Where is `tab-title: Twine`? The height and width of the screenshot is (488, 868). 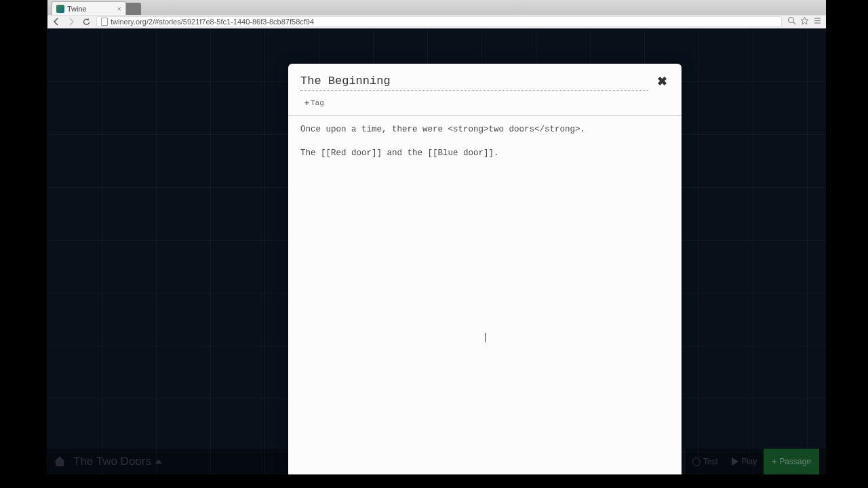
tab-title: Twine is located at coordinates (77, 9).